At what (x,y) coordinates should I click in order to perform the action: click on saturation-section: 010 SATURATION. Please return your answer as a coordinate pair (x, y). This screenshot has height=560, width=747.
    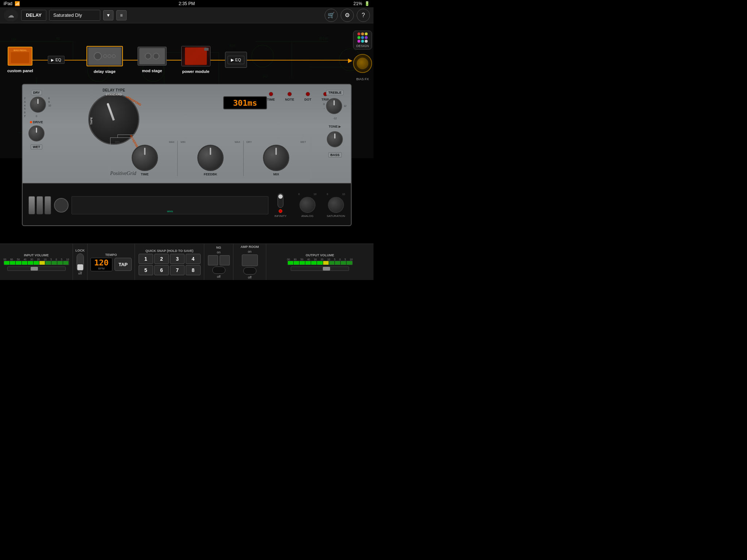
    Looking at the image, I should click on (336, 205).